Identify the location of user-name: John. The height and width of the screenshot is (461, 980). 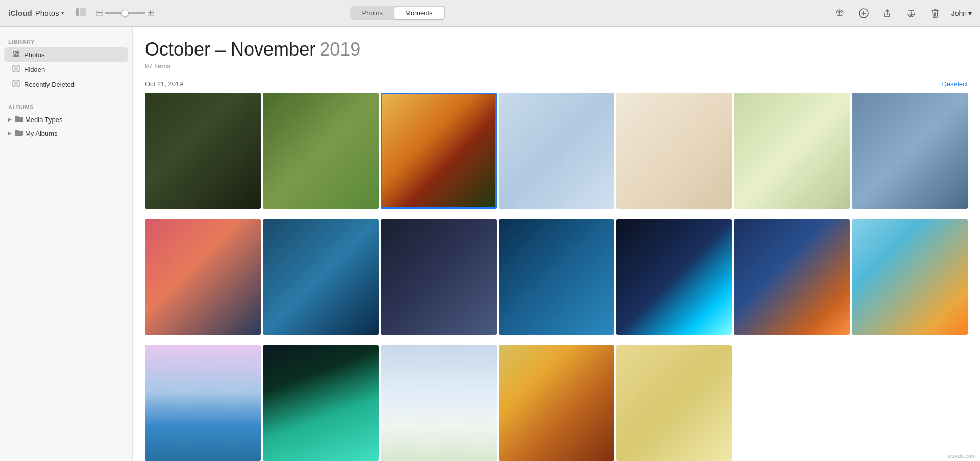
(959, 13).